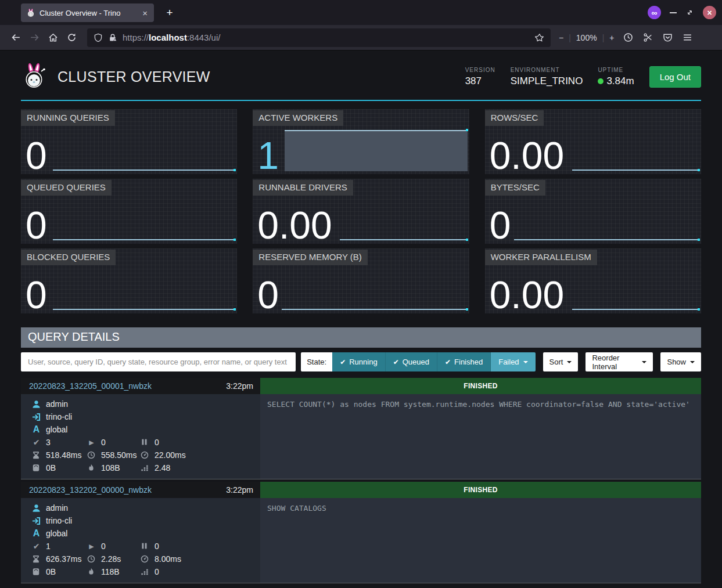 The height and width of the screenshot is (588, 722). I want to click on url-protocol: https://, so click(136, 37).